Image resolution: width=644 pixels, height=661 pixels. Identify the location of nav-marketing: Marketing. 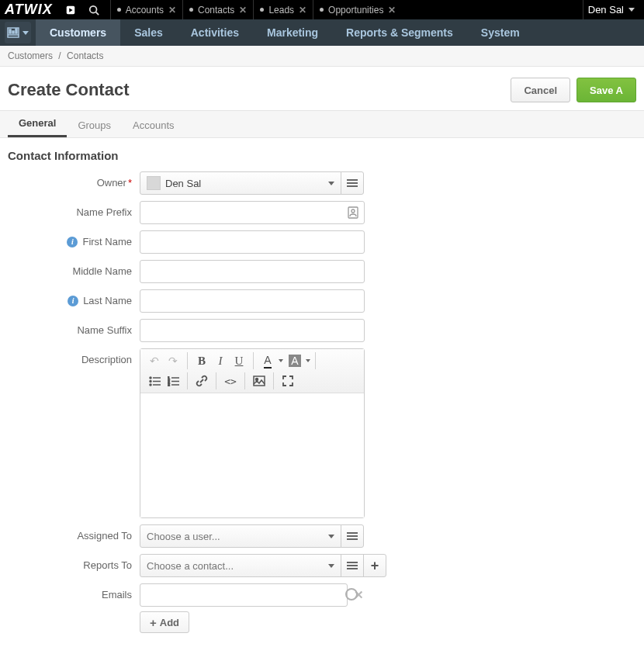
(293, 33).